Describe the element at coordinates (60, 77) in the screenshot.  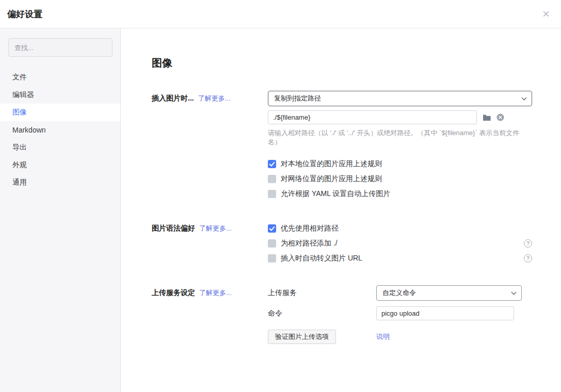
I see `sidebar-item-file: 文件` at that location.